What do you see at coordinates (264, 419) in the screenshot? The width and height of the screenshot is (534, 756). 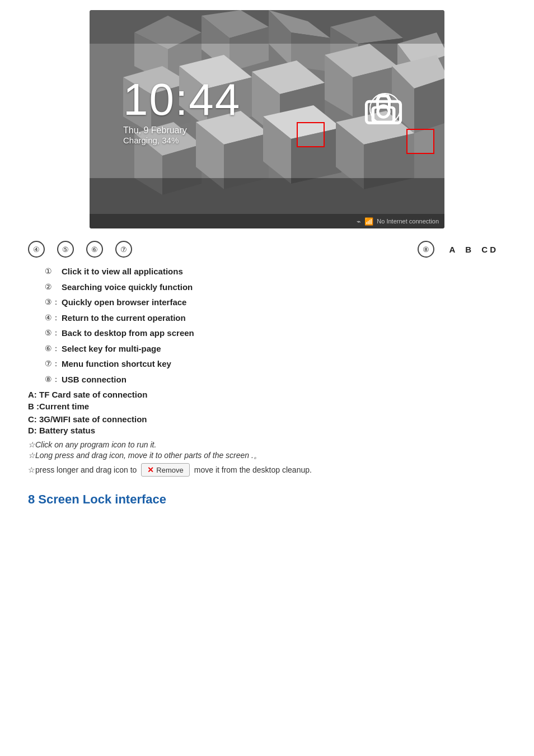 I see `label-c-desc: C: 3G/WIFI sate of connection` at bounding box center [264, 419].